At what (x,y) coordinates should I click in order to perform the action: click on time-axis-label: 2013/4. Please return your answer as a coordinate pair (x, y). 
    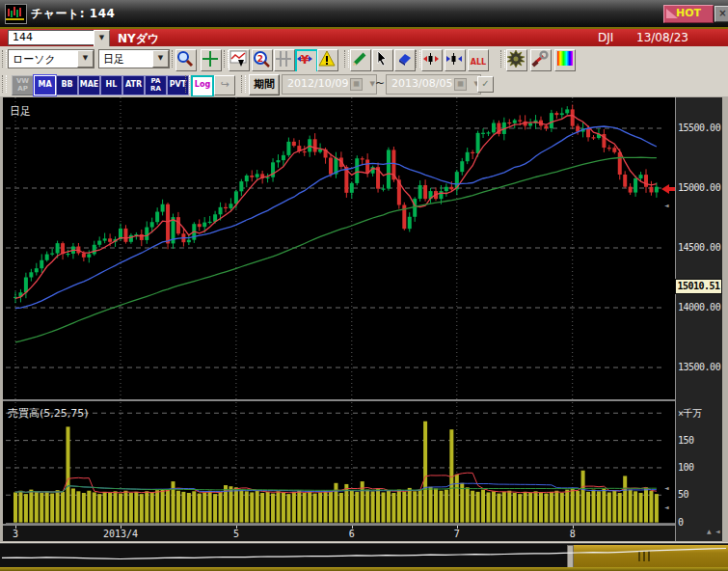
    Looking at the image, I should click on (121, 534).